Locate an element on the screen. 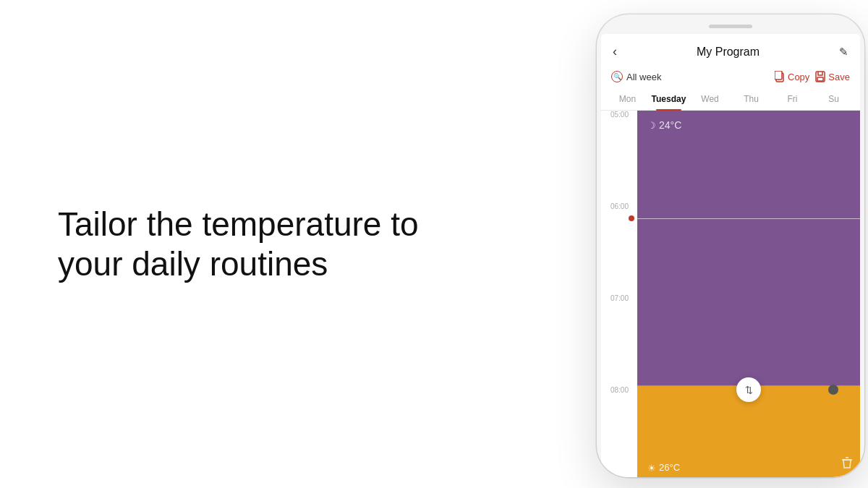 The height and width of the screenshot is (488, 868). tab-wednesday: Wed is located at coordinates (710, 99).